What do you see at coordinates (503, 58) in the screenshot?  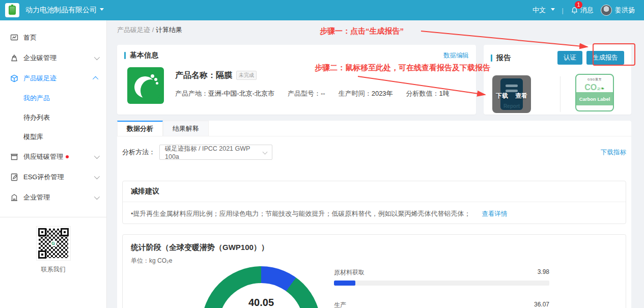 I see `report-title: 报告` at bounding box center [503, 58].